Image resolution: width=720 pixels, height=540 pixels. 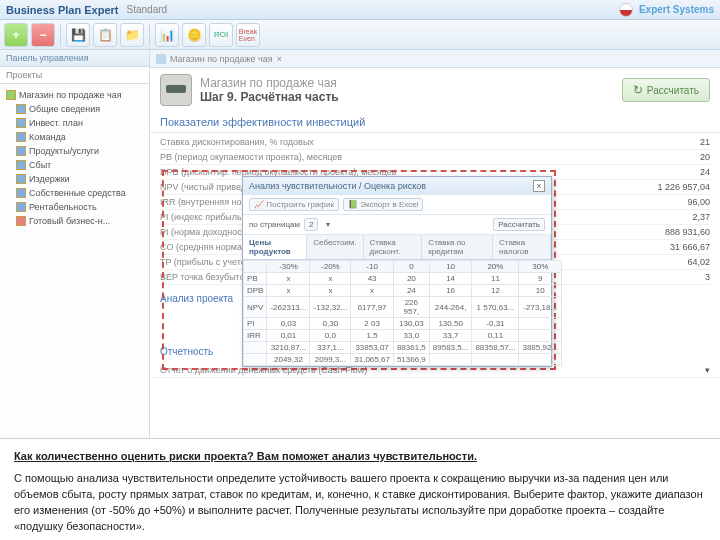 What do you see at coordinates (360, 503) in the screenshot?
I see `help-body: С помощью анализа чувствительности опред…` at bounding box center [360, 503].